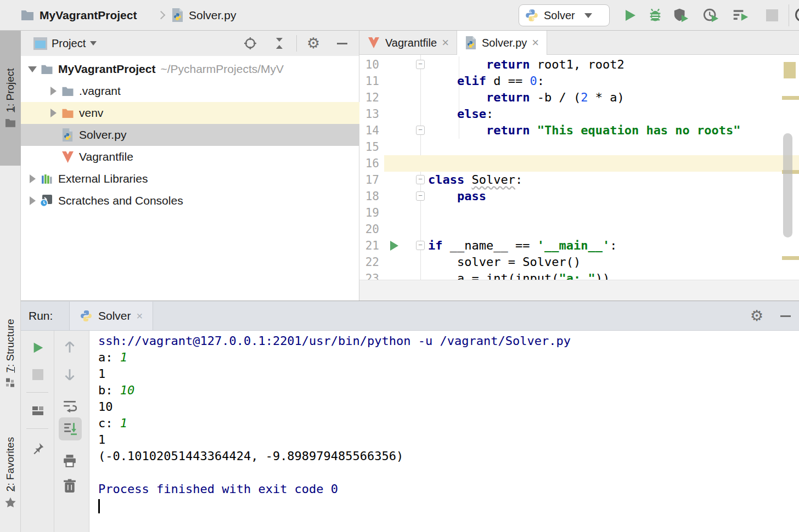  Describe the element at coordinates (41, 44) in the screenshot. I see `project-tool-icon` at that location.